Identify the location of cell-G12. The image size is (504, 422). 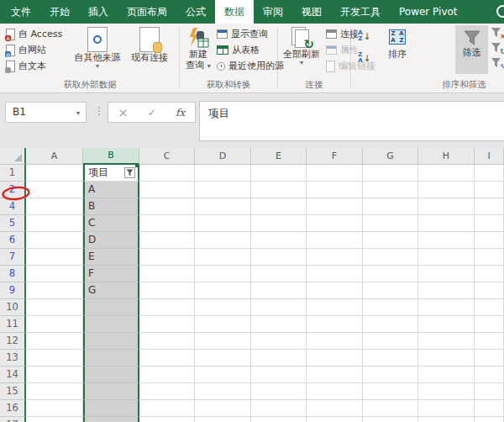
(391, 341).